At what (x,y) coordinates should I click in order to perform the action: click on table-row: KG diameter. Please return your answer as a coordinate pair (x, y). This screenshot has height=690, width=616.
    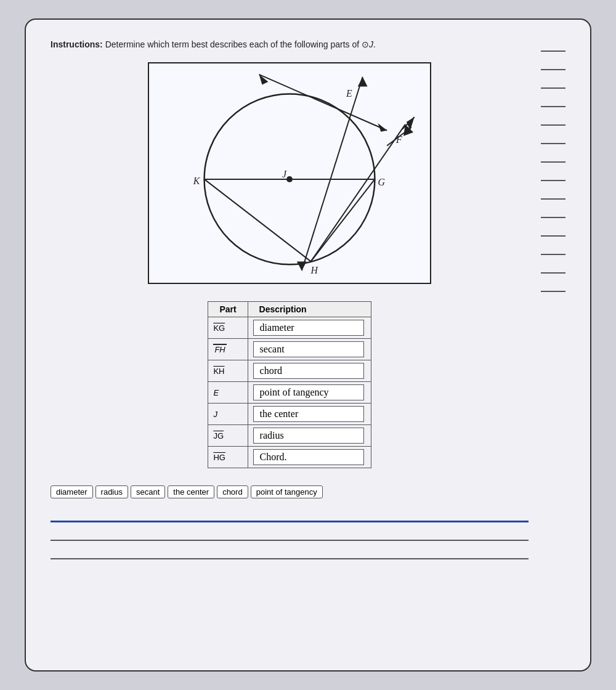
    Looking at the image, I should click on (290, 328).